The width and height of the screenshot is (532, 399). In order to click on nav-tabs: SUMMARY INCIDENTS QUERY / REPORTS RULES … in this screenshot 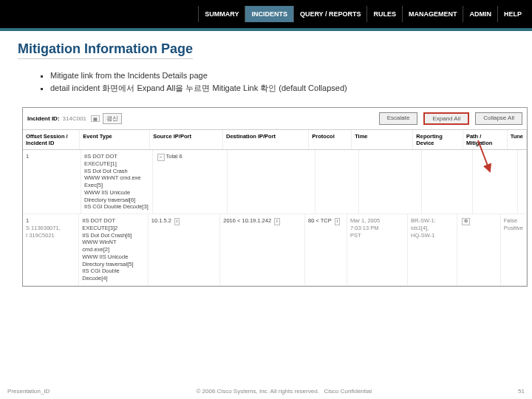, I will do `click(363, 14)`.